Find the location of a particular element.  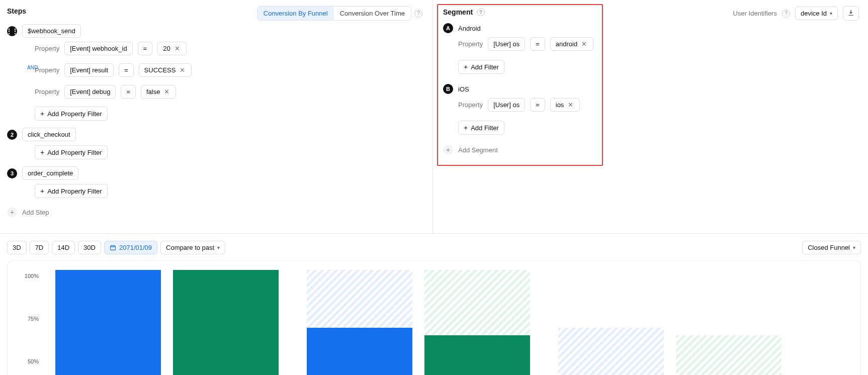

download-button is located at coordinates (851, 13).